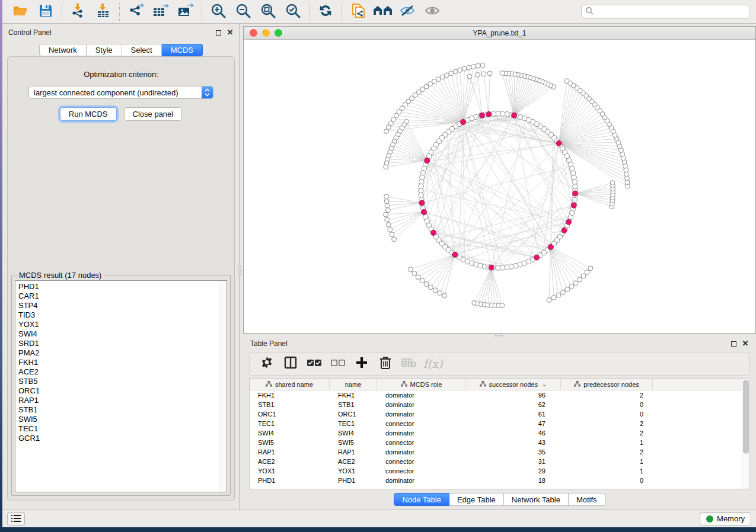 Image resolution: width=756 pixels, height=532 pixels. What do you see at coordinates (726, 519) in the screenshot?
I see `memory-button: Memory` at bounding box center [726, 519].